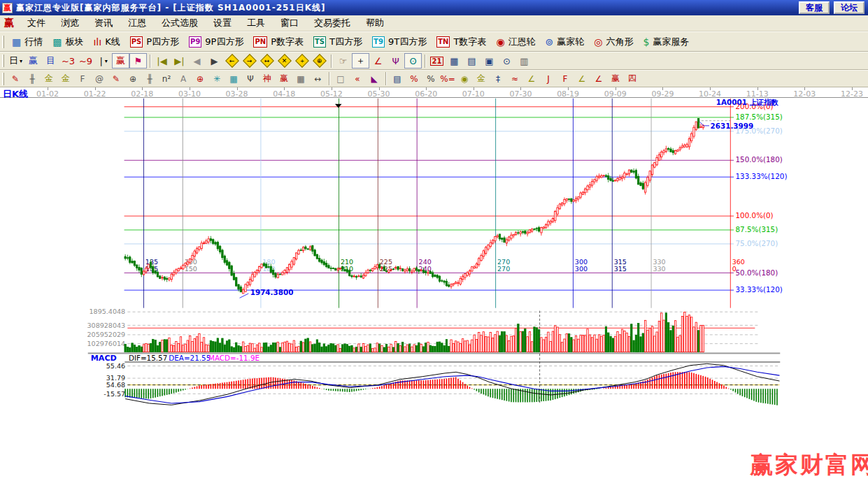 This screenshot has width=868, height=483. What do you see at coordinates (515, 78) in the screenshot?
I see `wave-channel-icon: ≈` at bounding box center [515, 78].